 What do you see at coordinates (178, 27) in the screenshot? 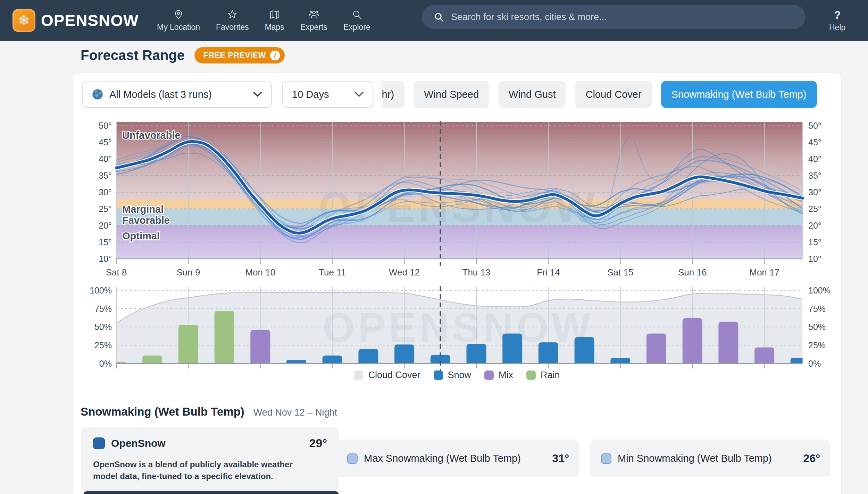
I see `nav-item-label: My Location` at bounding box center [178, 27].